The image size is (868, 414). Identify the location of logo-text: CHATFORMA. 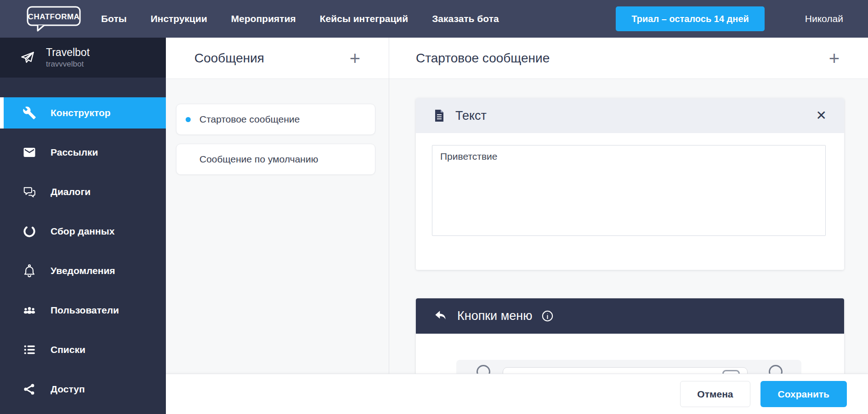
(54, 17).